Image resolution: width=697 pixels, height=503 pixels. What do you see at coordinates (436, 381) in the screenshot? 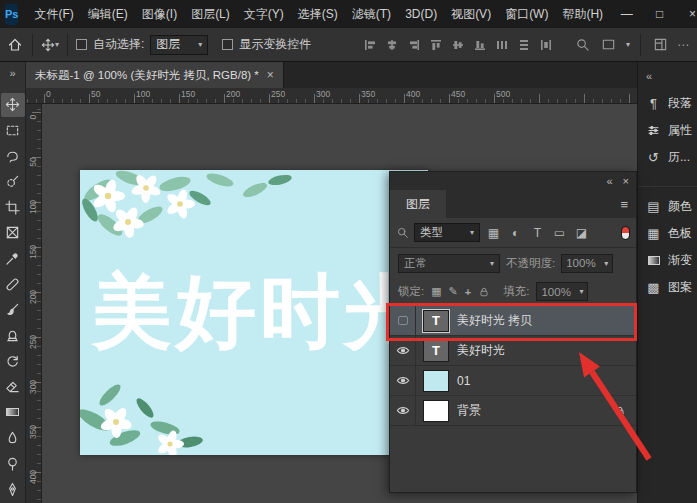
I see `image-layer-thumbnail` at bounding box center [436, 381].